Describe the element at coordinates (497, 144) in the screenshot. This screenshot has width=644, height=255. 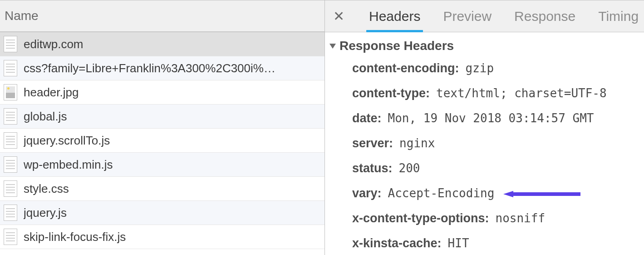
I see `header-row: server:nginx` at that location.